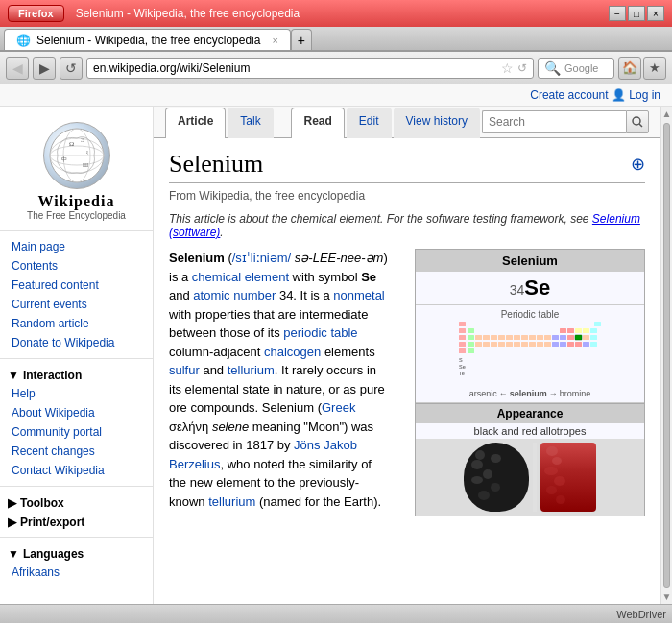  What do you see at coordinates (77, 470) in the screenshot?
I see `sidebar-item-contact: Contact Wikipedia` at bounding box center [77, 470].